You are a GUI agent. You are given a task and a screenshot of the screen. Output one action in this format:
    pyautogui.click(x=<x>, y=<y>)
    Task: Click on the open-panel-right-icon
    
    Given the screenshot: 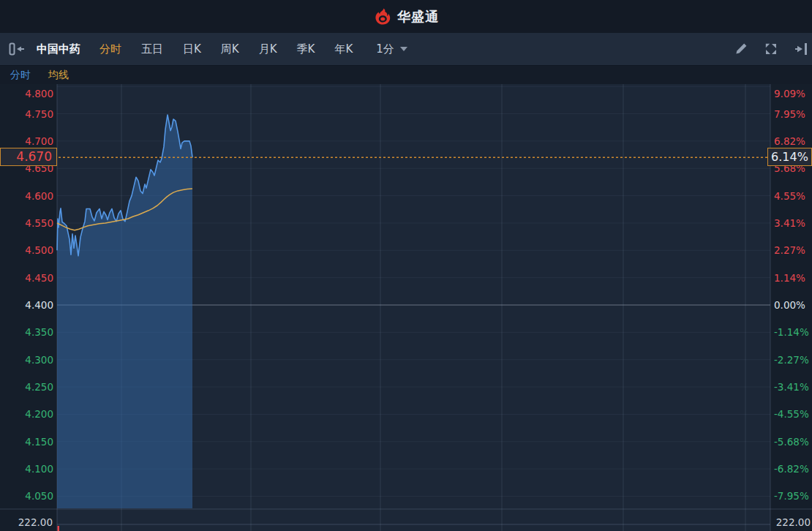 What is the action you would take?
    pyautogui.click(x=802, y=49)
    